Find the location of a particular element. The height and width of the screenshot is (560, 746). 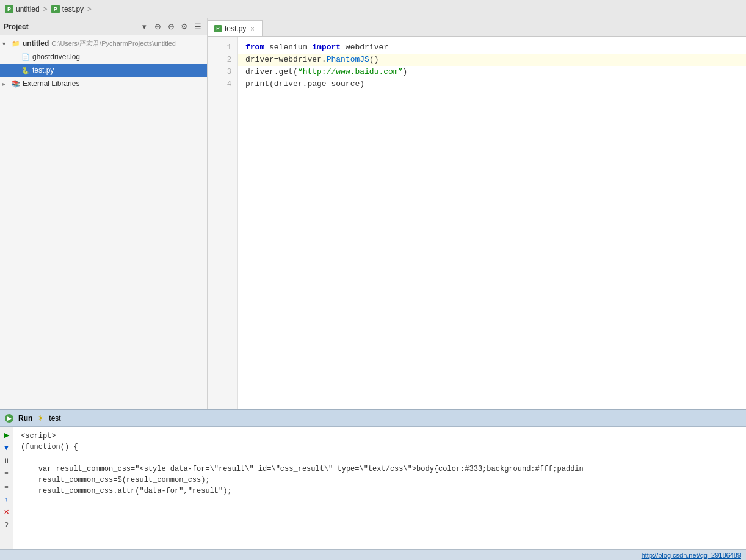

breadcrumb-sep2: > is located at coordinates (89, 9).